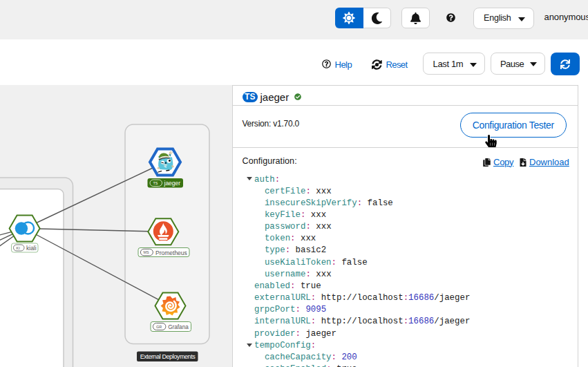 The image size is (588, 367). What do you see at coordinates (173, 183) in the screenshot?
I see `svg-text: jaeger` at bounding box center [173, 183].